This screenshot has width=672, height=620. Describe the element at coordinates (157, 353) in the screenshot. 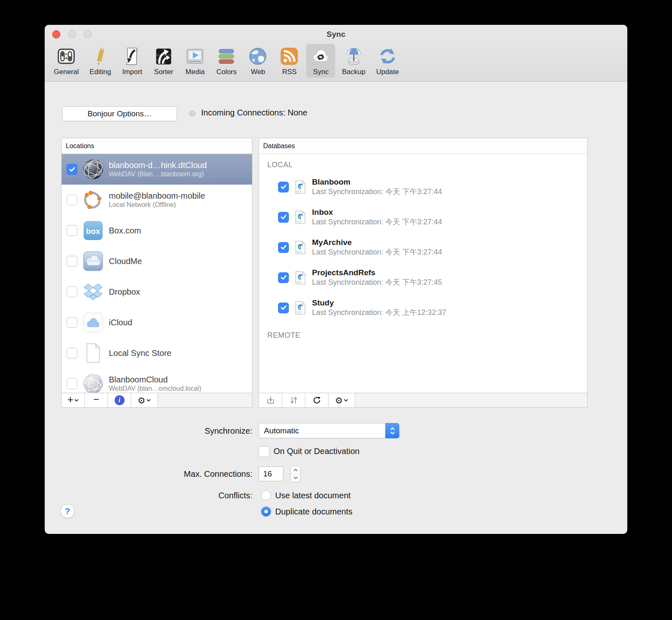

I see `location-row-local-sync-store: Local Sync Store` at that location.